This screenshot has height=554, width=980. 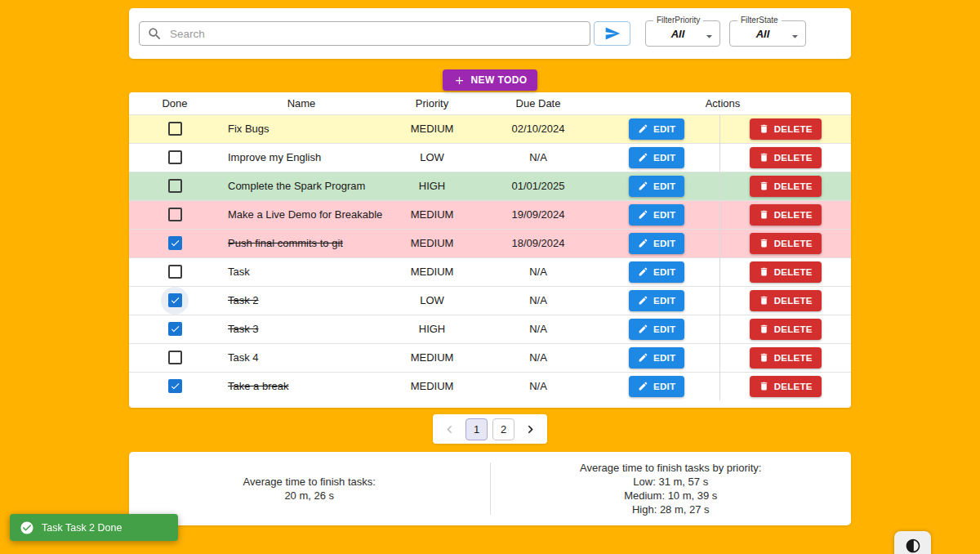 I want to click on todo-due-date: 02/10/2024, so click(x=538, y=129).